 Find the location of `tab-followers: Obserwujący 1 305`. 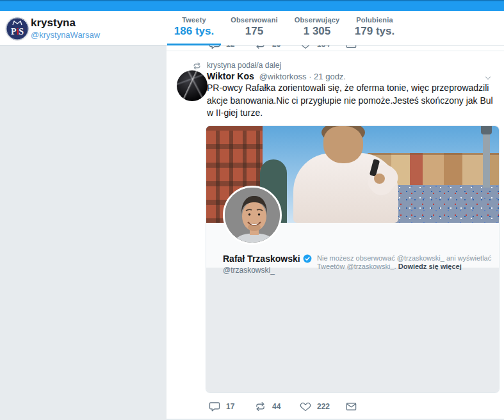

tab-followers: Obserwujący 1 305 is located at coordinates (317, 27).